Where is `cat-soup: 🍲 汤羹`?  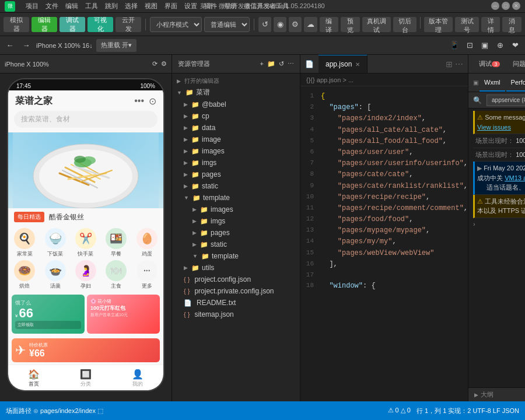 cat-soup: 🍲 汤羹 is located at coordinates (55, 275).